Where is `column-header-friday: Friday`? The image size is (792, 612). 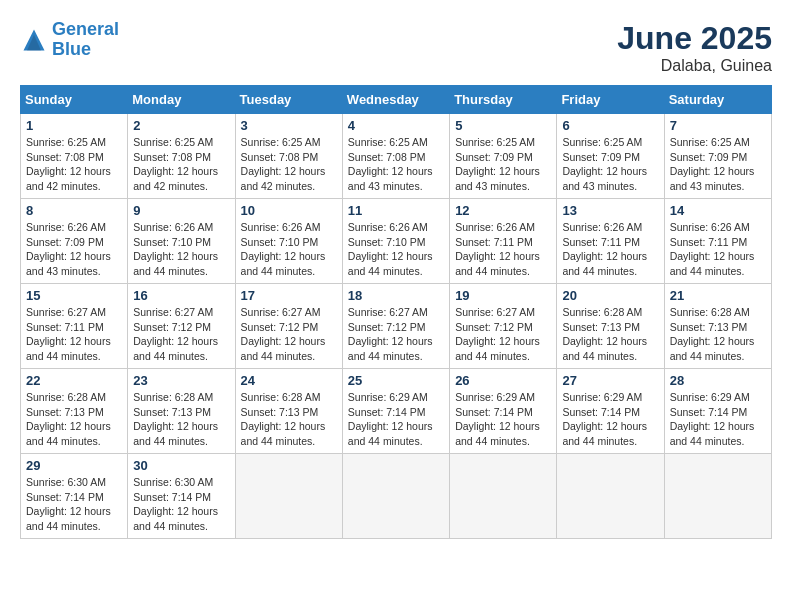
column-header-friday: Friday is located at coordinates (610, 100).